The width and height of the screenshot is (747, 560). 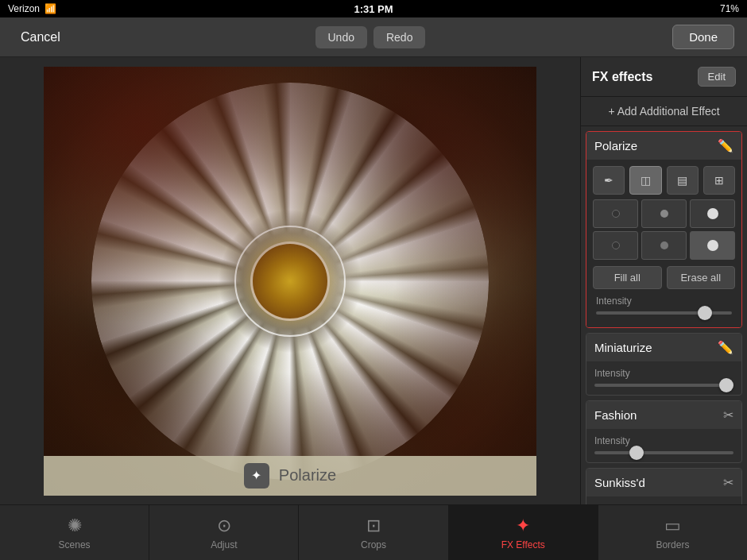 What do you see at coordinates (664, 373) in the screenshot?
I see `miniaturize-intensity-label: Intensity` at bounding box center [664, 373].